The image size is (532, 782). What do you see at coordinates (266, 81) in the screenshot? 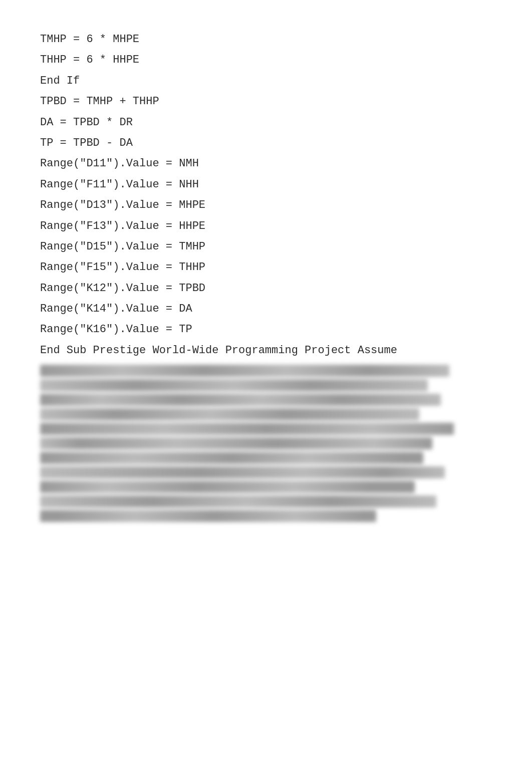
I see `code-line-2: End If` at bounding box center [266, 81].